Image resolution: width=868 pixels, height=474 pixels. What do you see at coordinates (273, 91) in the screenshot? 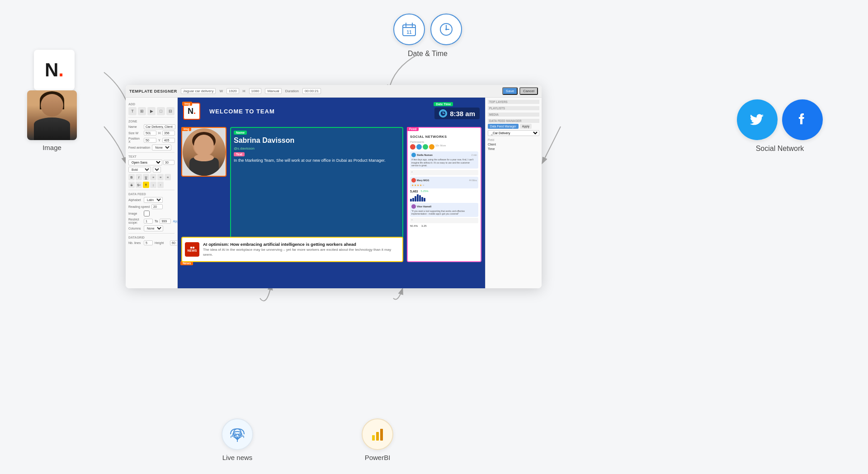
I see `mode-field: Manual` at bounding box center [273, 91].